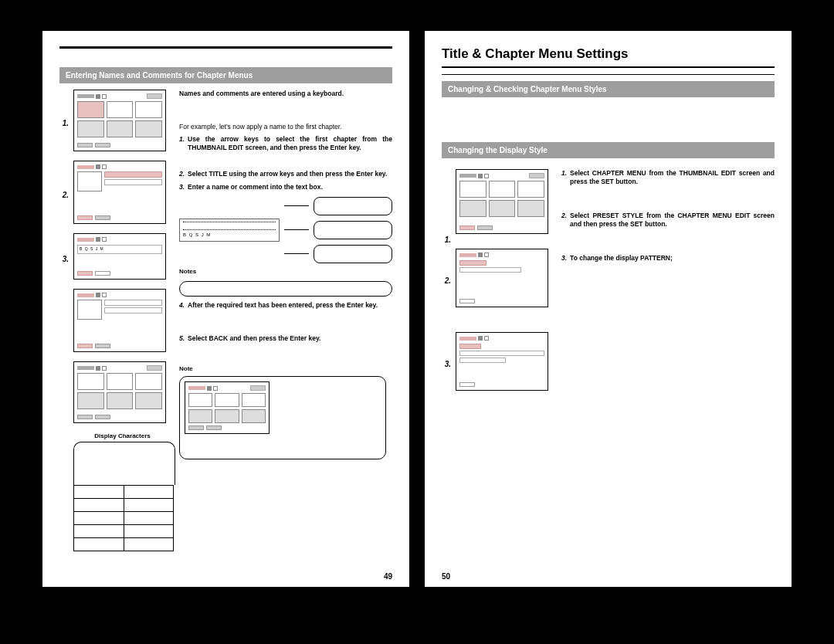 The height and width of the screenshot is (644, 834). I want to click on note-big, so click(283, 418).